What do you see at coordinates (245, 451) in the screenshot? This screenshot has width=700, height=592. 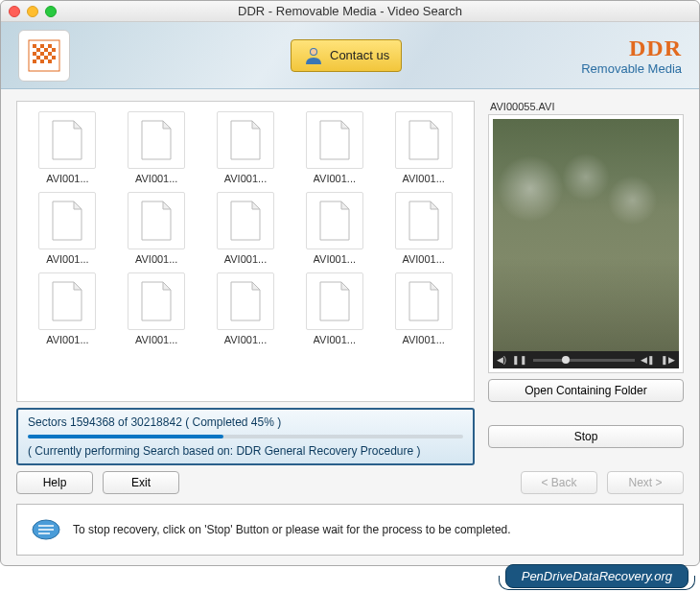 I see `status-mode-text: ( Currently performing Search based on: …` at bounding box center [245, 451].